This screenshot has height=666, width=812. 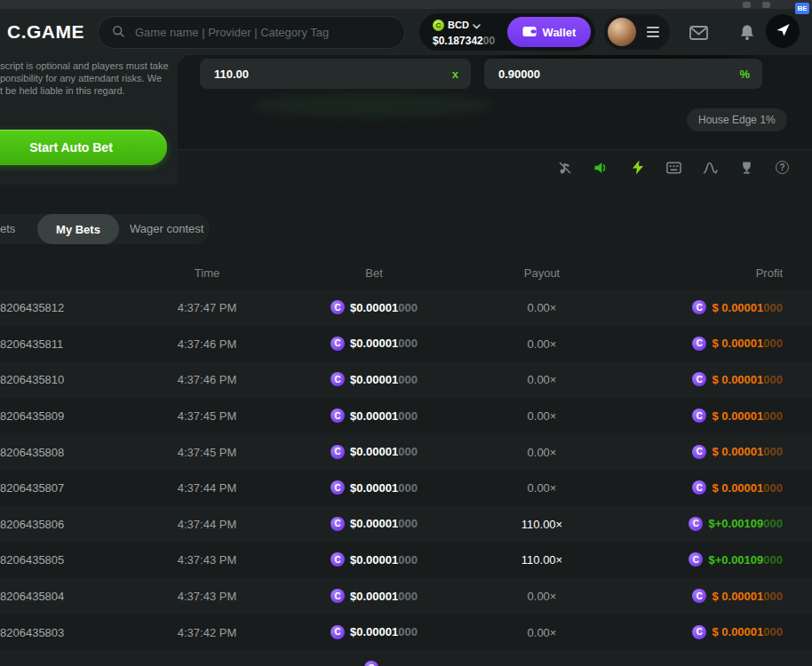 What do you see at coordinates (78, 229) in the screenshot?
I see `tab-my-bets: My Bets` at bounding box center [78, 229].